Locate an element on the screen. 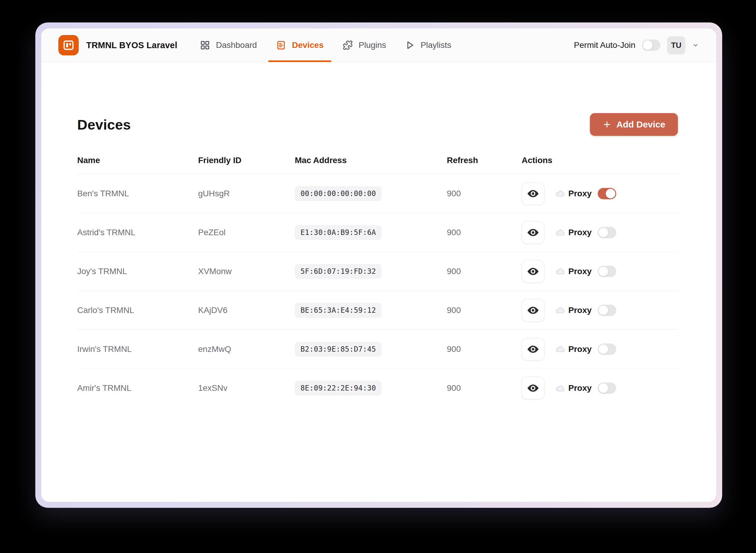  device-friendly-id: PeZEol is located at coordinates (246, 232).